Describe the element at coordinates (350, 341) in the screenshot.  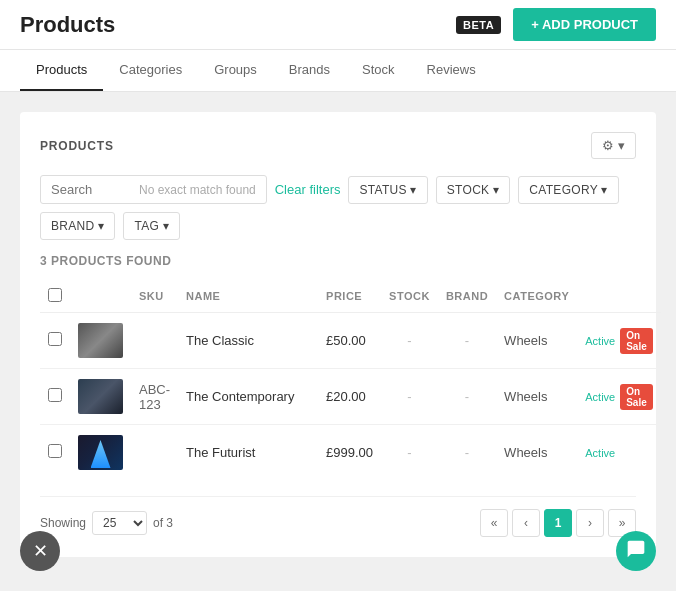
I see `table-row: The Classic £50.00 - - Wheels Active On …` at that location.